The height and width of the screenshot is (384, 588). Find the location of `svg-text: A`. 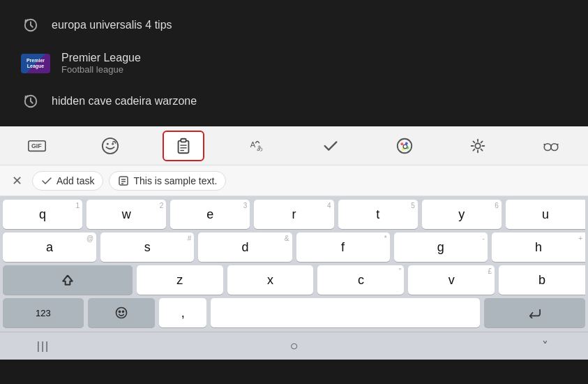

svg-text: A is located at coordinates (253, 144).